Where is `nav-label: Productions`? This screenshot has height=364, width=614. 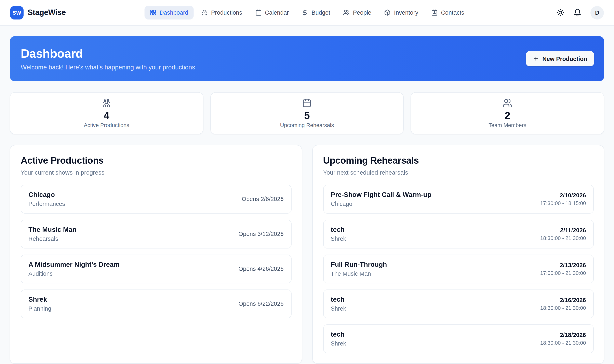 nav-label: Productions is located at coordinates (227, 13).